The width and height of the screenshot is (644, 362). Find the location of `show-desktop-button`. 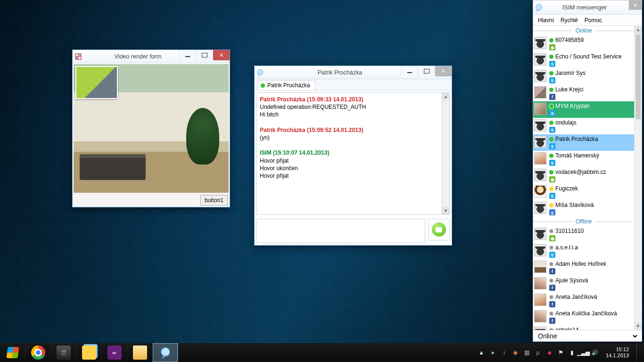

show-desktop-button is located at coordinates (638, 353).